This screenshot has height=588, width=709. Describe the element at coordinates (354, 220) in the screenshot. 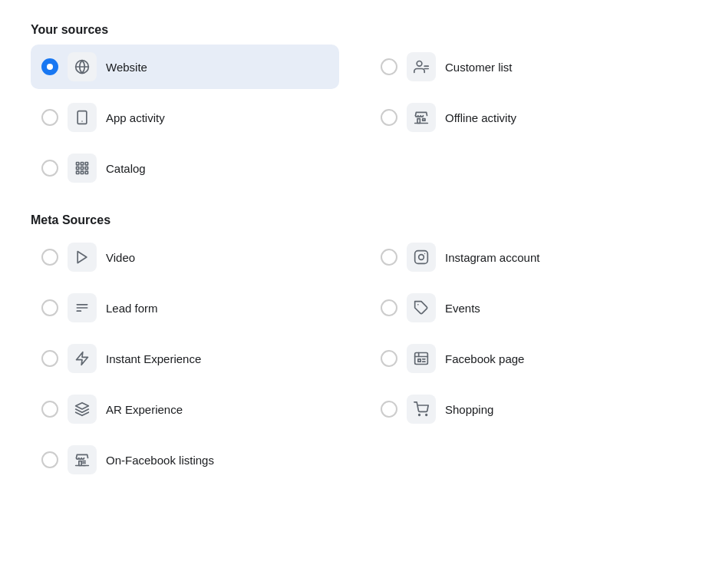

I see `meta-sources-title: Meta Sources` at that location.